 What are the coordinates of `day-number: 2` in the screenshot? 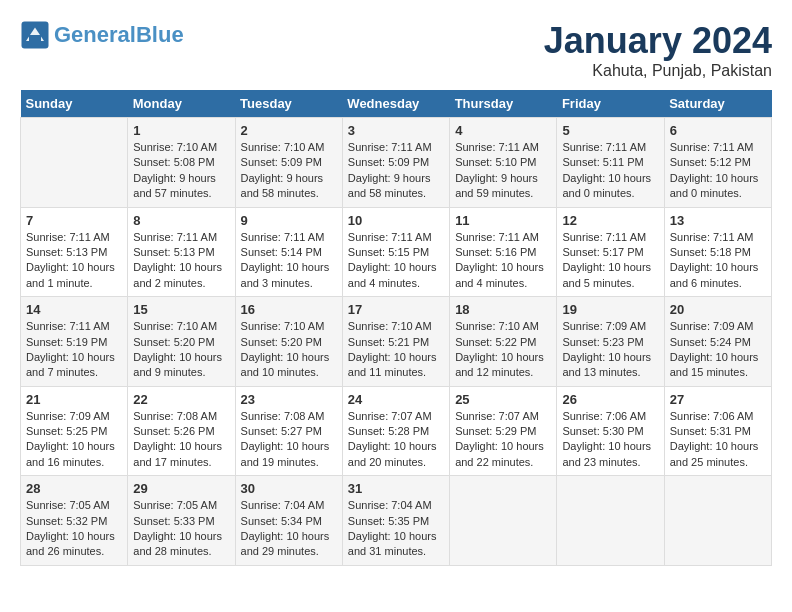 It's located at (289, 130).